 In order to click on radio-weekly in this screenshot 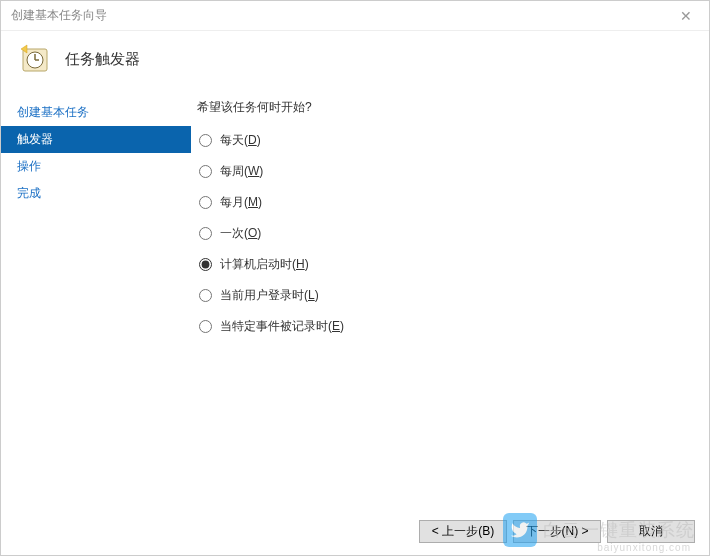, I will do `click(206, 172)`.